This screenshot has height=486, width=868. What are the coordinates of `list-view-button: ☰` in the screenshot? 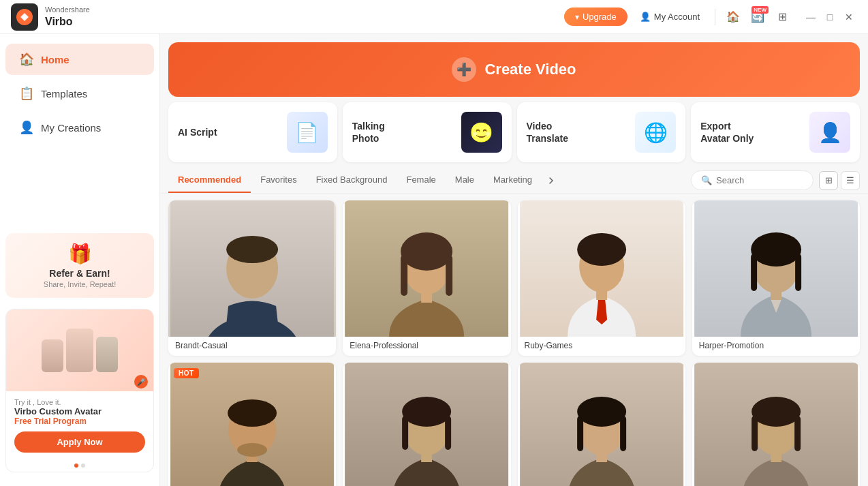 It's located at (850, 181).